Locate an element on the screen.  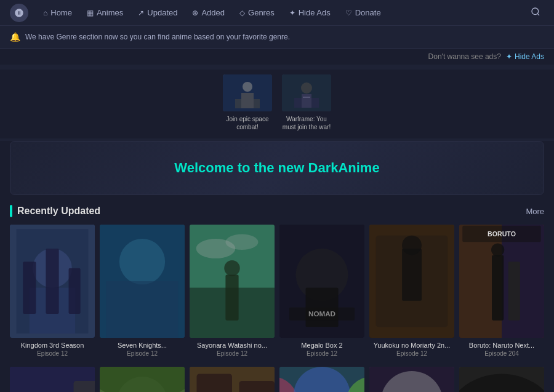
dont-wanna-text: Don't wanna see ads? is located at coordinates (465, 57).